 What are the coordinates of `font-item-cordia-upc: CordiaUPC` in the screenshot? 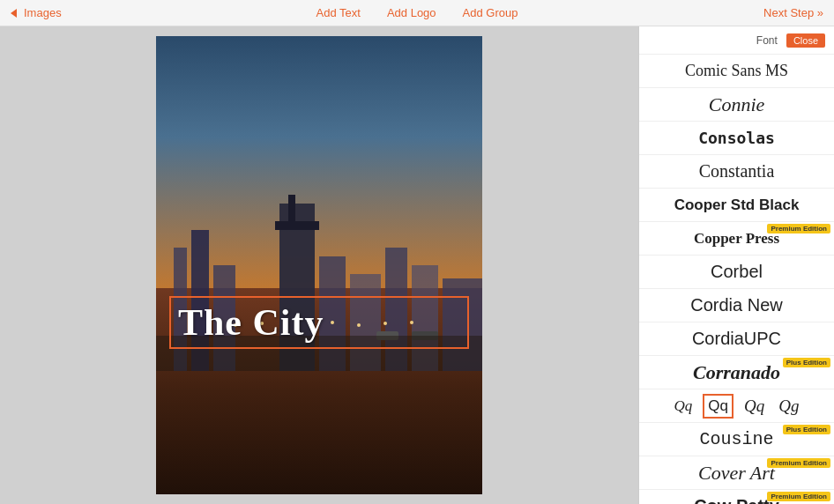 It's located at (737, 339).